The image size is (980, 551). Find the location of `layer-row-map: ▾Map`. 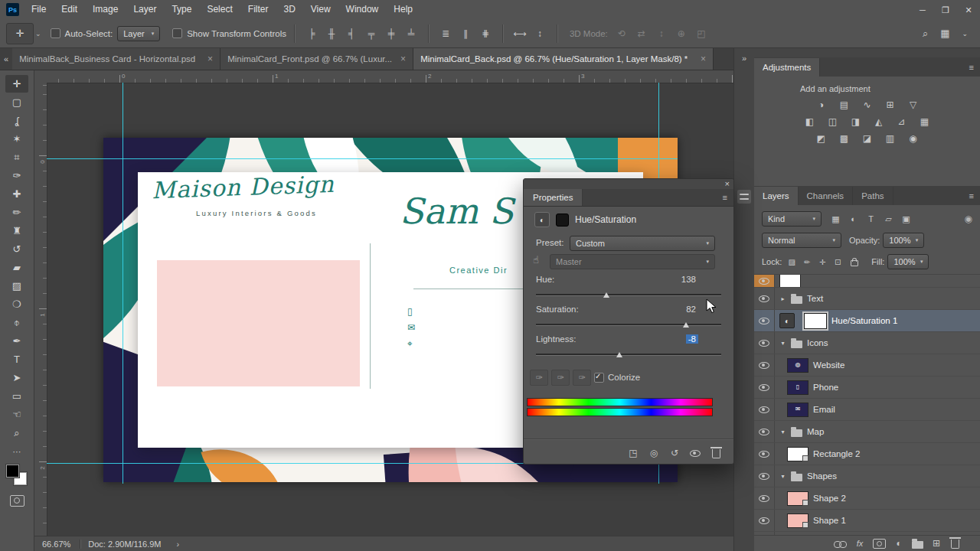

layer-row-map: ▾Map is located at coordinates (867, 432).